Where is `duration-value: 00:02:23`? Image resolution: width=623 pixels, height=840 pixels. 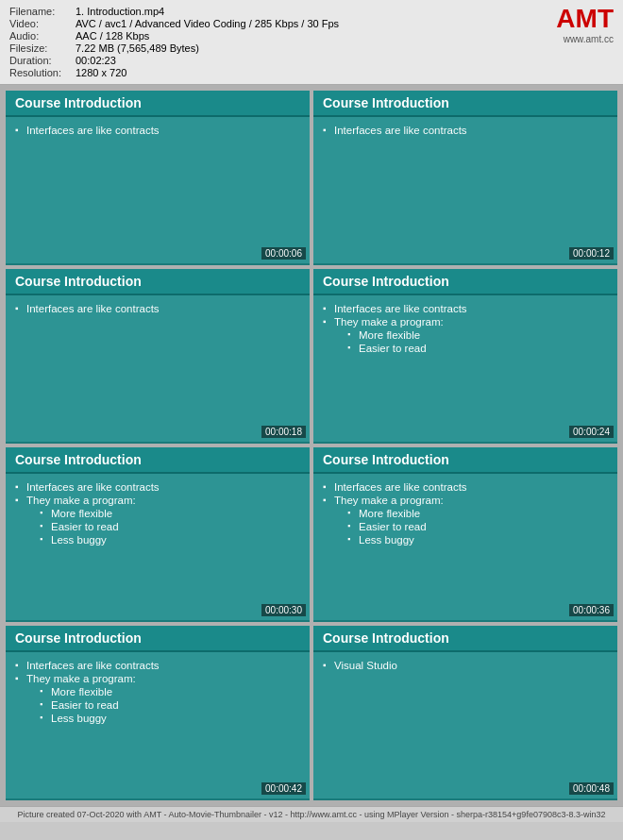 duration-value: 00:02:23 is located at coordinates (208, 60).